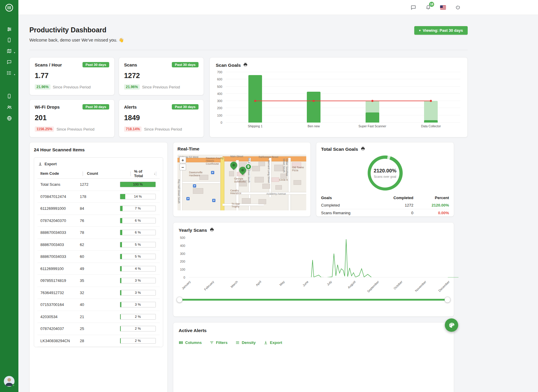  What do you see at coordinates (9, 381) in the screenshot?
I see `user-avatar` at bounding box center [9, 381].